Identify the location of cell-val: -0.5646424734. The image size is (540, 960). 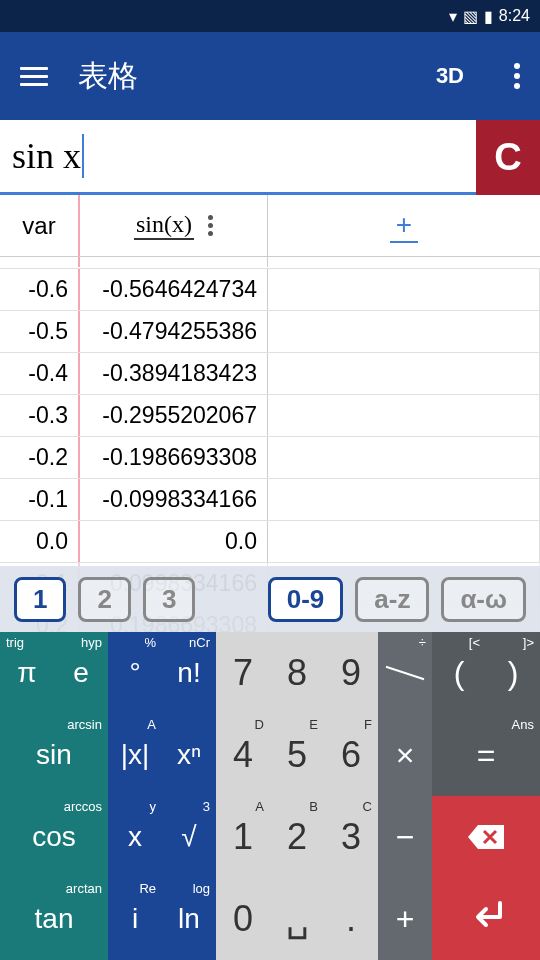
(174, 290).